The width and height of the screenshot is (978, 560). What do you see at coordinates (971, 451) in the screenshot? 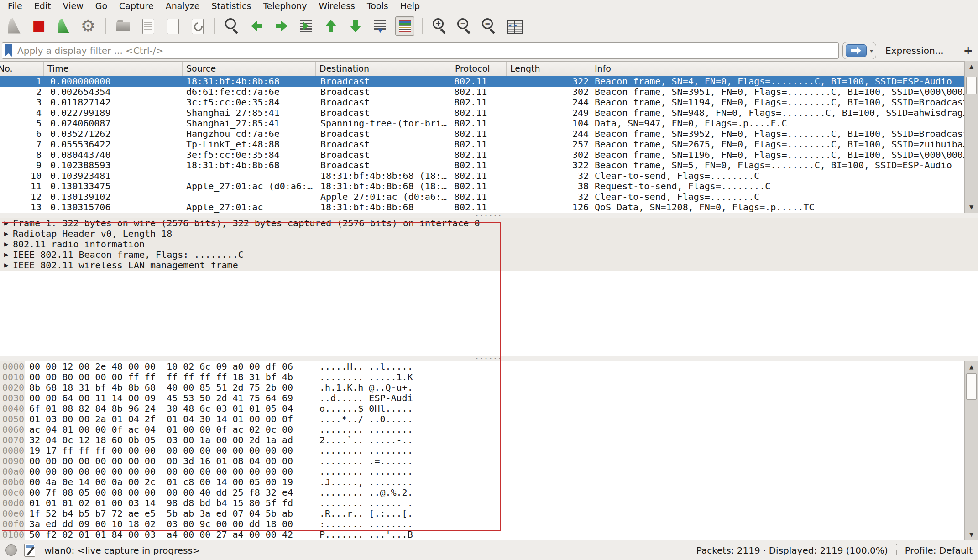
I see `hex-scrollbar: ▲ ▼` at bounding box center [971, 451].